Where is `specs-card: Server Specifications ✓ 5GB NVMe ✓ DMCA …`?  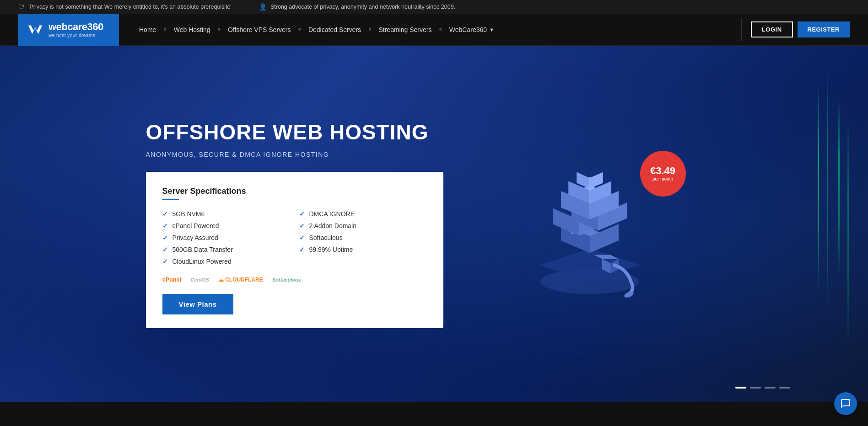 specs-card: Server Specifications ✓ 5GB NVMe ✓ DMCA … is located at coordinates (295, 250).